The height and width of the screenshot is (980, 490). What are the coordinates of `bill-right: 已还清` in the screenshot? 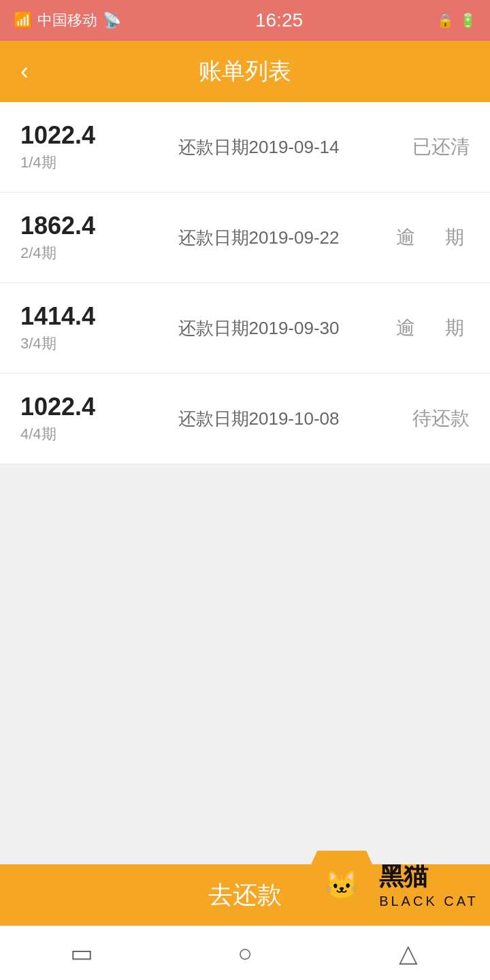 It's located at (422, 147).